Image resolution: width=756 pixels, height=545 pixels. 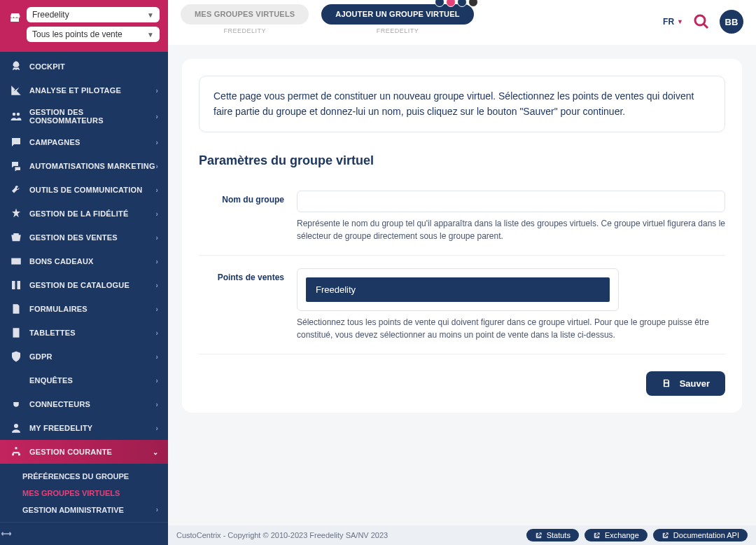 I want to click on nav-item-outils-de-communication: Outils de communication›, so click(x=84, y=190).